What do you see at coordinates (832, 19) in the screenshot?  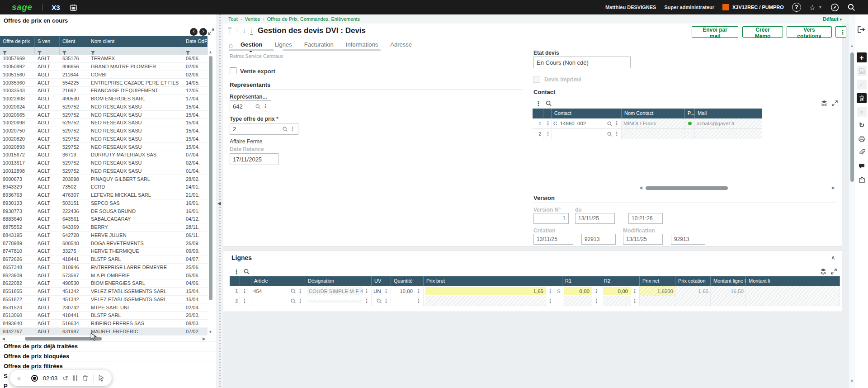 I see `view-selector: Défaut ▾` at bounding box center [832, 19].